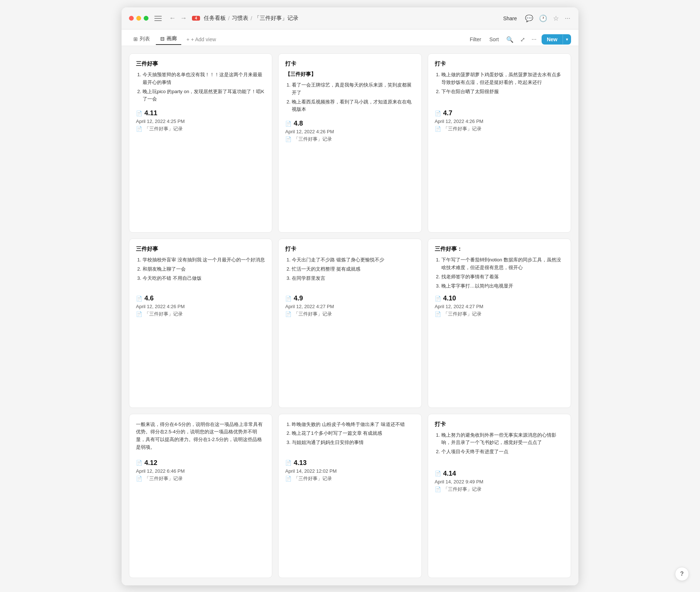 This screenshot has width=700, height=592. I want to click on card-num: 4.14, so click(449, 473).